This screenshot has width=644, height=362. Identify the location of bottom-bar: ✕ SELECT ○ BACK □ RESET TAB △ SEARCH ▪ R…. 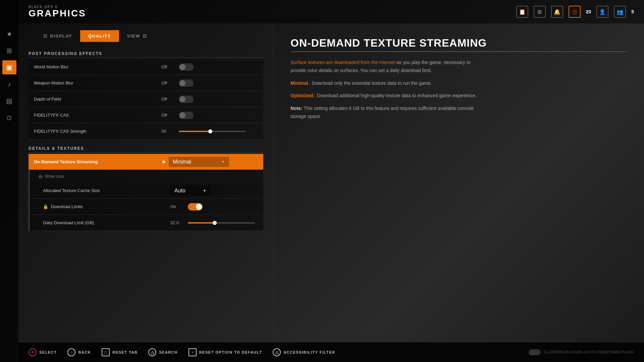
(331, 352).